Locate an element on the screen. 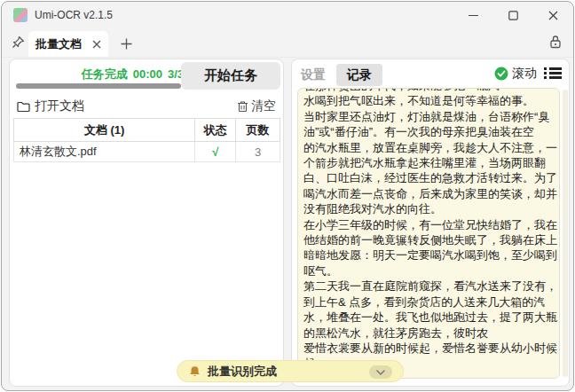  tab-label: 批量文档 is located at coordinates (59, 44).